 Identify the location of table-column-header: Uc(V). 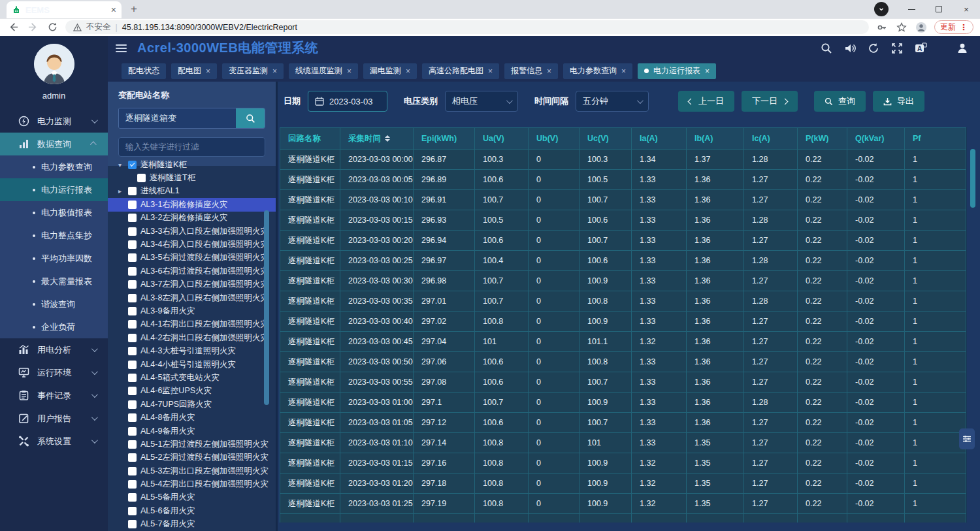
(606, 138).